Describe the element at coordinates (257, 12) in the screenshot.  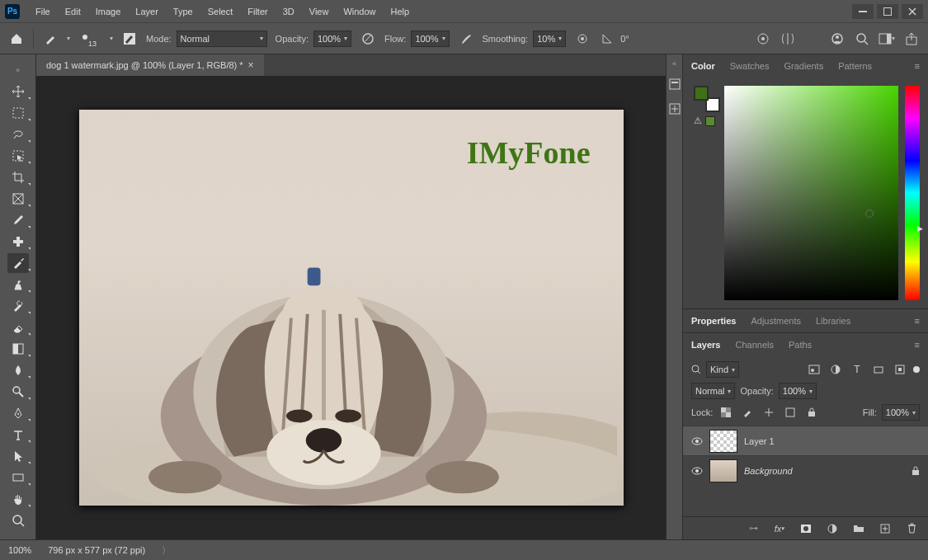
I see `menu-filter: Filter` at that location.